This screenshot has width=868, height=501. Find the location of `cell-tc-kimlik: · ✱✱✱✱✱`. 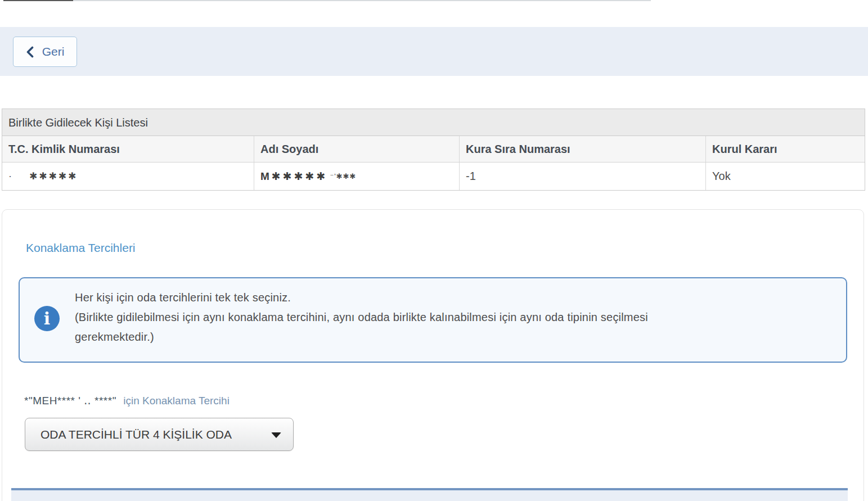

cell-tc-kimlik: · ✱✱✱✱✱ is located at coordinates (128, 177).